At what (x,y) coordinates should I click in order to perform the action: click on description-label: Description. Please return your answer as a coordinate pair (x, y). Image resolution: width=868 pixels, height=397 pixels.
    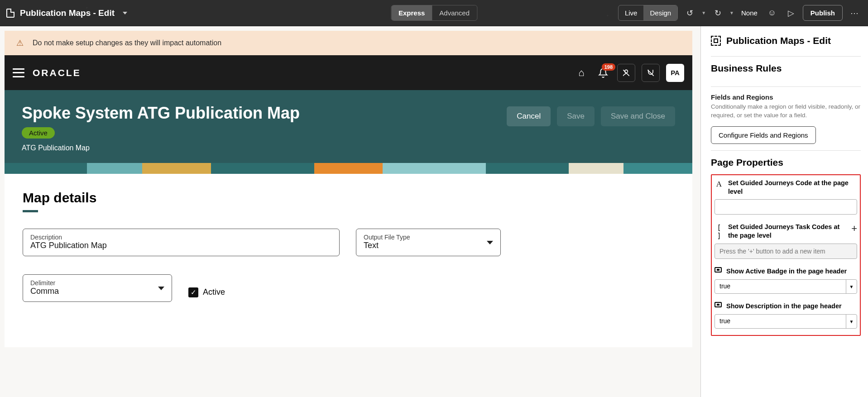
    Looking at the image, I should click on (181, 237).